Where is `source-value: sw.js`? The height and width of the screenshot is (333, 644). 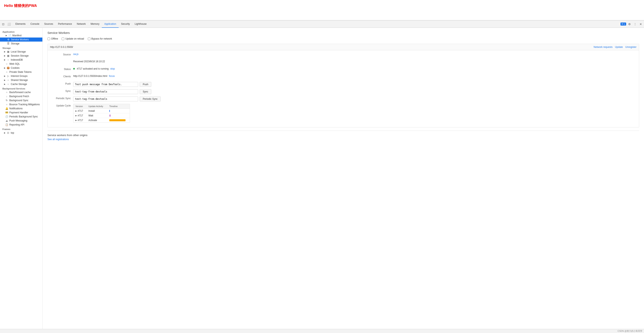 source-value: sw.js is located at coordinates (354, 54).